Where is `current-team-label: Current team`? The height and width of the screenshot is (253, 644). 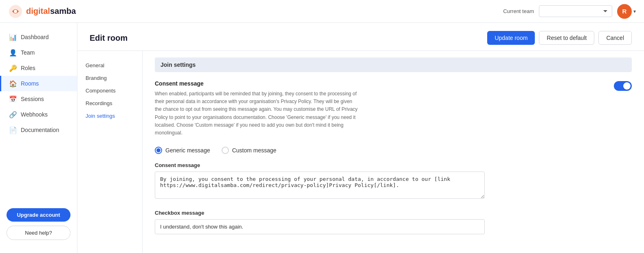
current-team-label: Current team is located at coordinates (519, 11).